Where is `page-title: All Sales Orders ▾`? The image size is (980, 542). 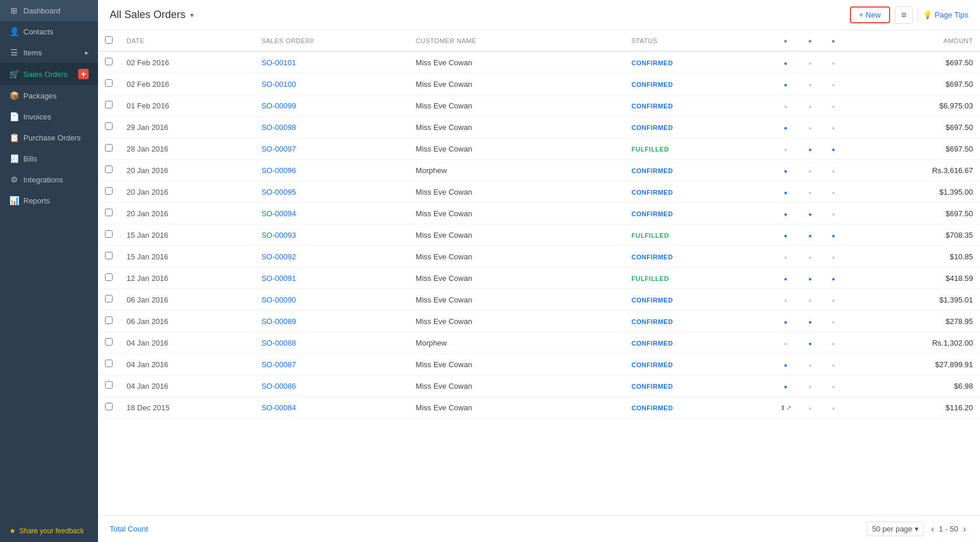 page-title: All Sales Orders ▾ is located at coordinates (152, 15).